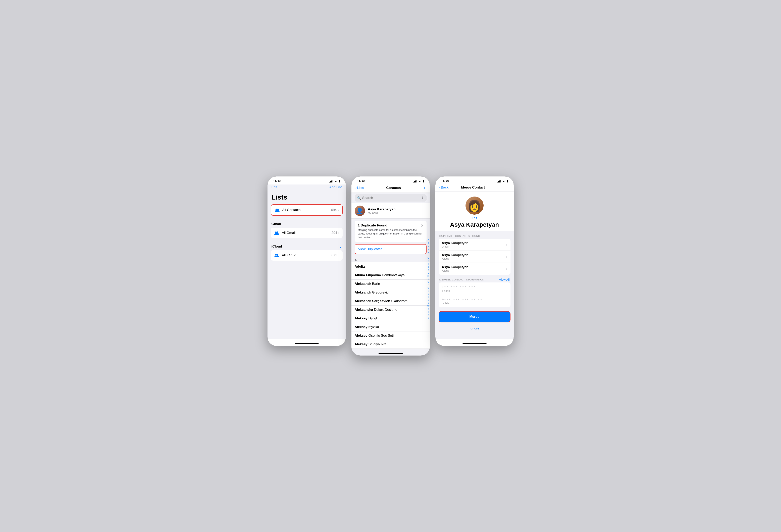 Image resolution: width=781 pixels, height=532 pixels. I want to click on all-contacts-item: All Contacts 694 ›, so click(306, 210).